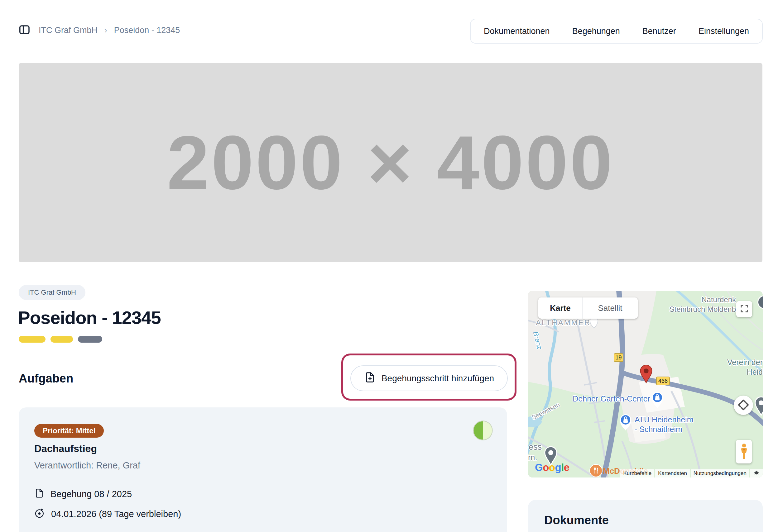  I want to click on add-inspection-step-label: Begehungsschritt hinzufügen, so click(438, 378).